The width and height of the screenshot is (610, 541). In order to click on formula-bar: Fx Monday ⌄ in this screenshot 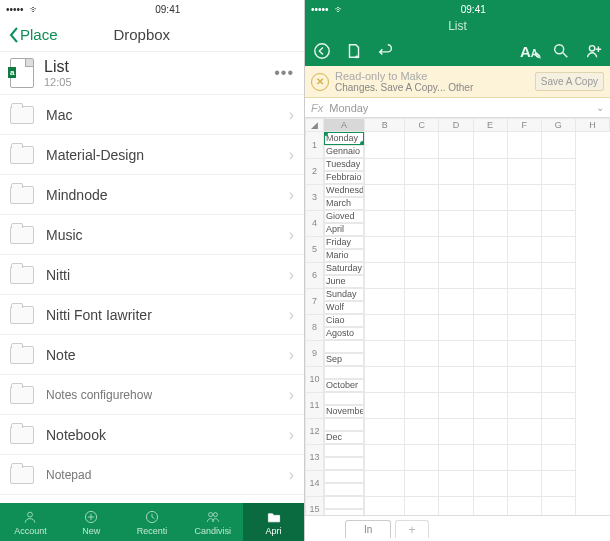, I will do `click(458, 108)`.